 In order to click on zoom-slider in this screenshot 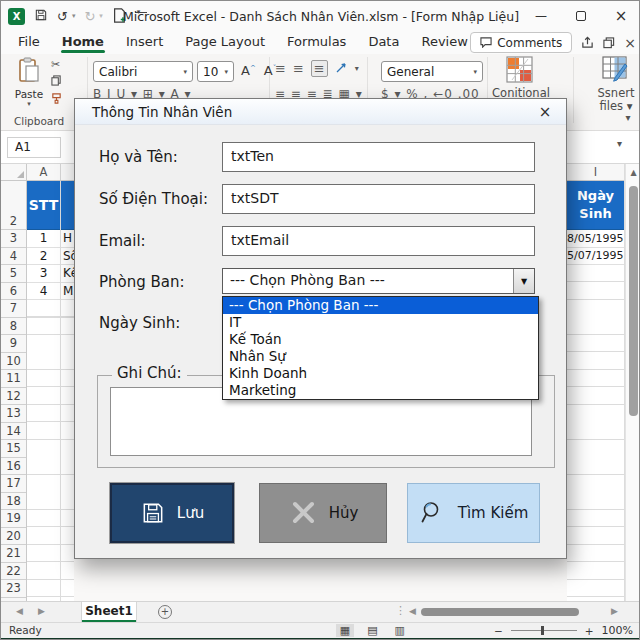, I will do `click(544, 630)`.